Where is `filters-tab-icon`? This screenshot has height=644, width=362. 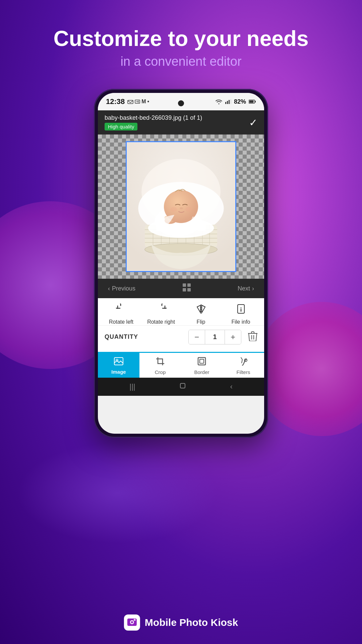
filters-tab-icon is located at coordinates (243, 362).